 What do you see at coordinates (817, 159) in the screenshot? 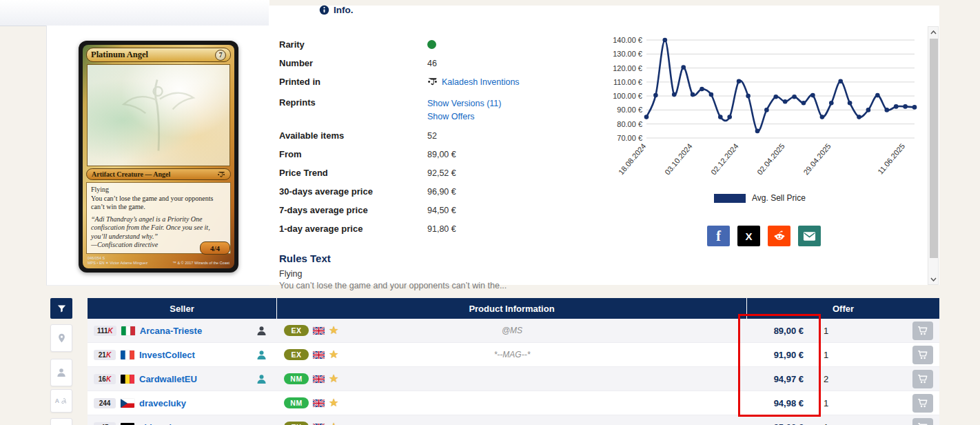
I see `svg-text: 29.04.2025` at bounding box center [817, 159].